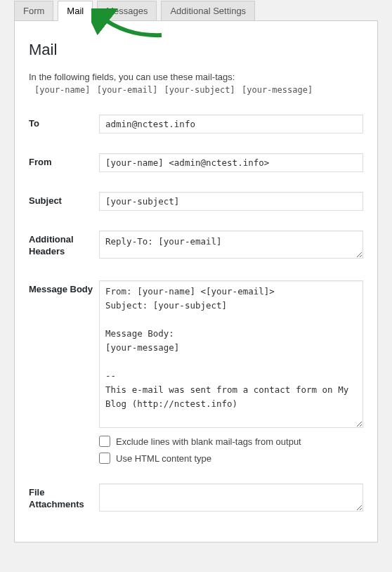 The height and width of the screenshot is (572, 392). What do you see at coordinates (64, 498) in the screenshot?
I see `label-attachments: File Attachments` at bounding box center [64, 498].